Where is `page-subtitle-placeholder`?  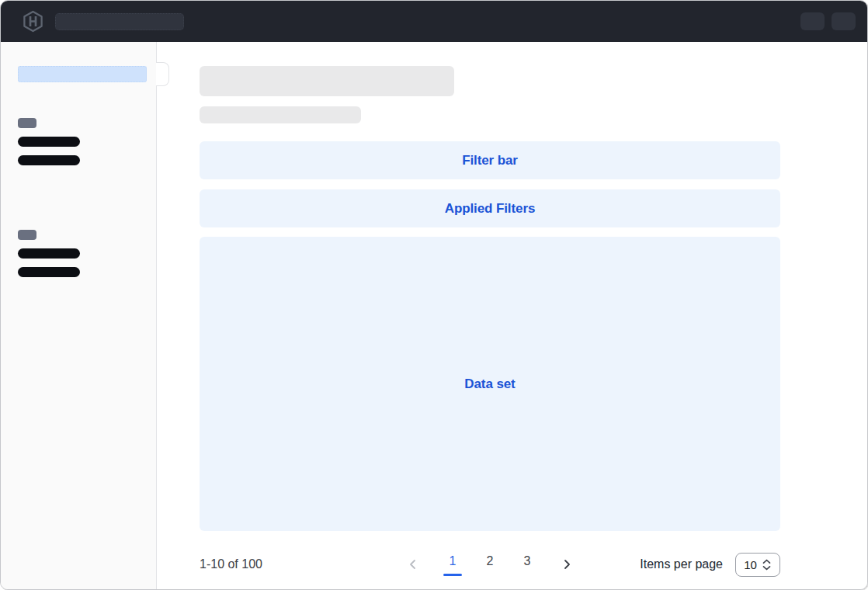
page-subtitle-placeholder is located at coordinates (280, 115).